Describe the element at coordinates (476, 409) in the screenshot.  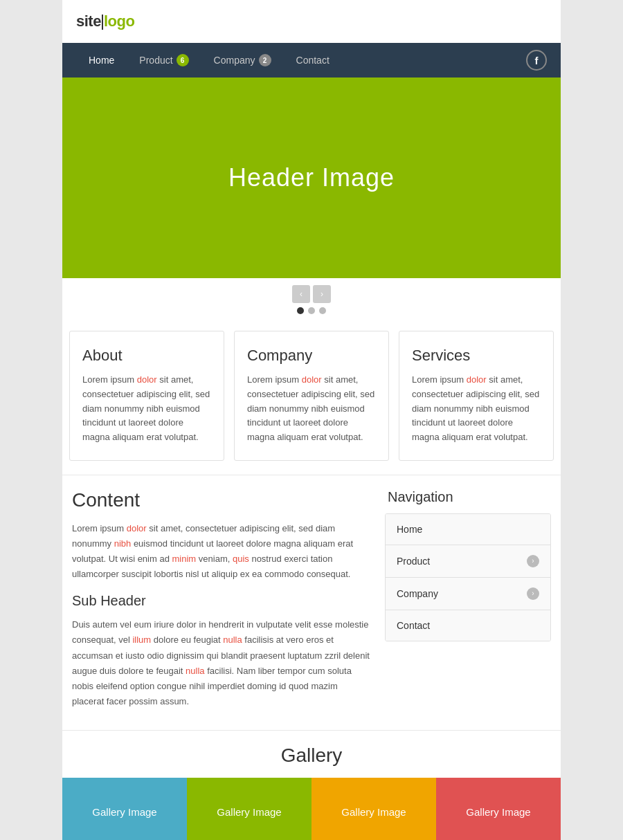
I see `card-services-text: Lorem ipsum dolor sit amet, consectetuer…` at that location.